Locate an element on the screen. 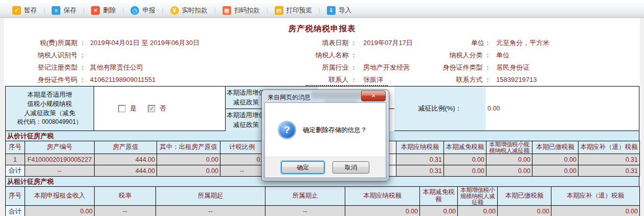 This screenshot has width=644, height=216. cancel-button: 取消 is located at coordinates (351, 167).